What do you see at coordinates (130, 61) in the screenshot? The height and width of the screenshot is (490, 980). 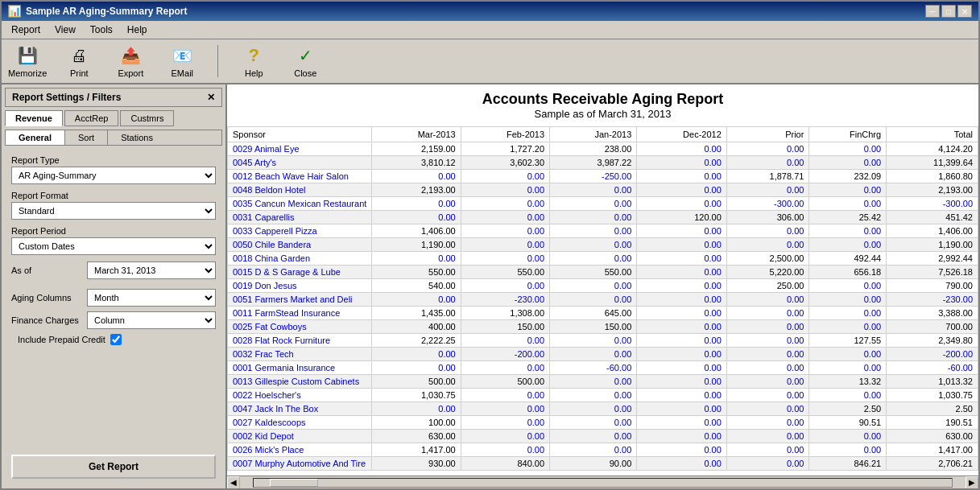 I see `export-button: 📤 Export` at bounding box center [130, 61].